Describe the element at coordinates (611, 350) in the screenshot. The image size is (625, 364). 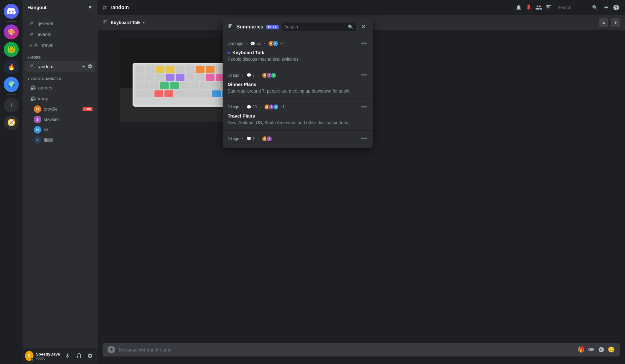
I see `emoji-button: 😊` at that location.